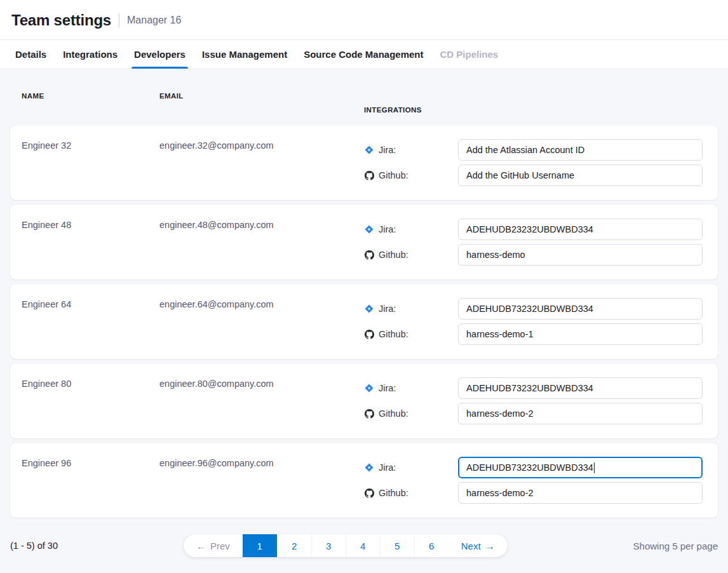 Image resolution: width=728 pixels, height=573 pixels. I want to click on table-header-row: NAME EMAIL INTEGRATIONS, so click(364, 97).